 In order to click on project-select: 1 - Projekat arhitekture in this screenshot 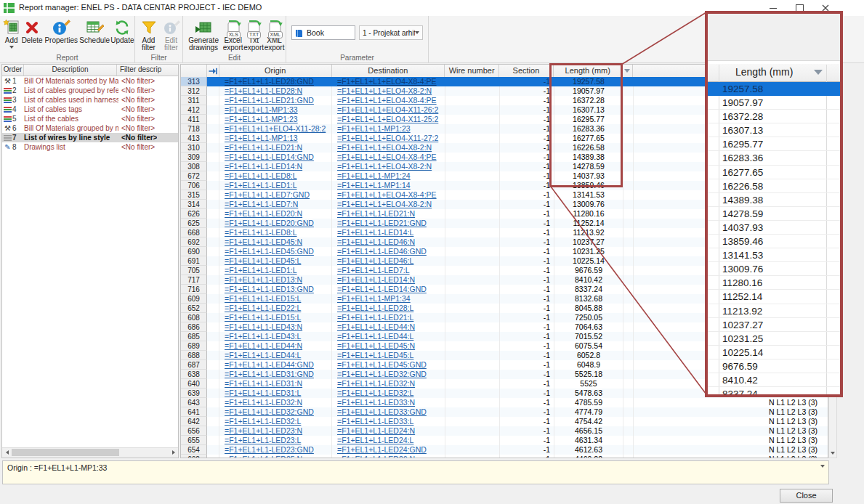, I will do `click(391, 33)`.